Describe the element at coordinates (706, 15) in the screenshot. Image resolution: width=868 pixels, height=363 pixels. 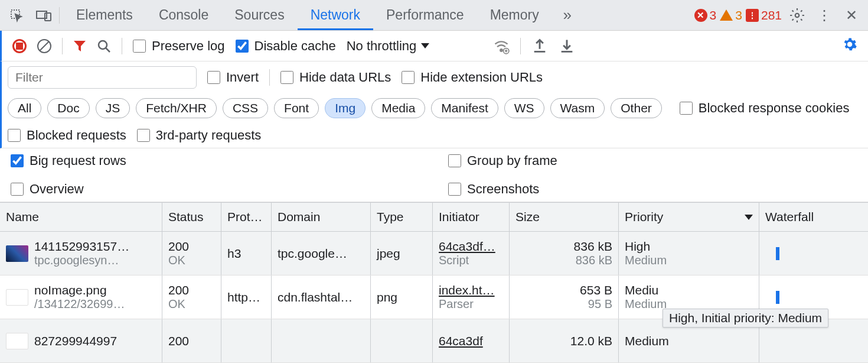
I see `error-badge: ✕3` at that location.